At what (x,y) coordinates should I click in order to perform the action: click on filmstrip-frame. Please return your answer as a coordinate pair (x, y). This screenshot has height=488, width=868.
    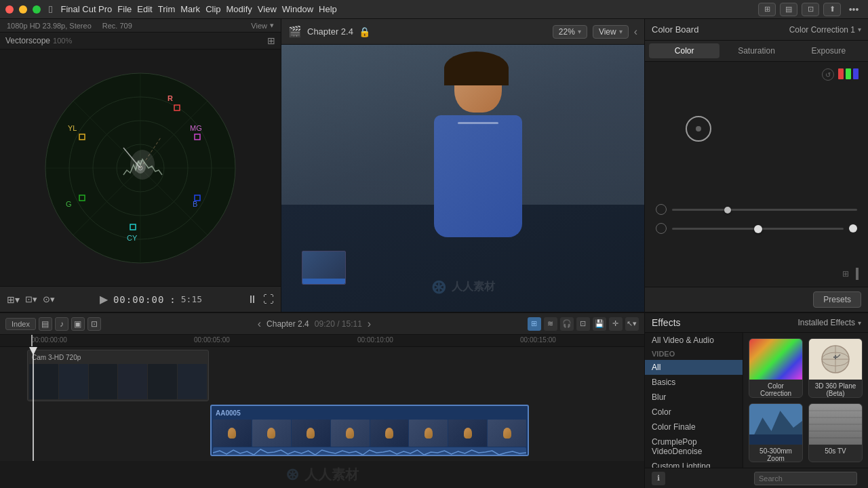
    Looking at the image, I should click on (193, 382).